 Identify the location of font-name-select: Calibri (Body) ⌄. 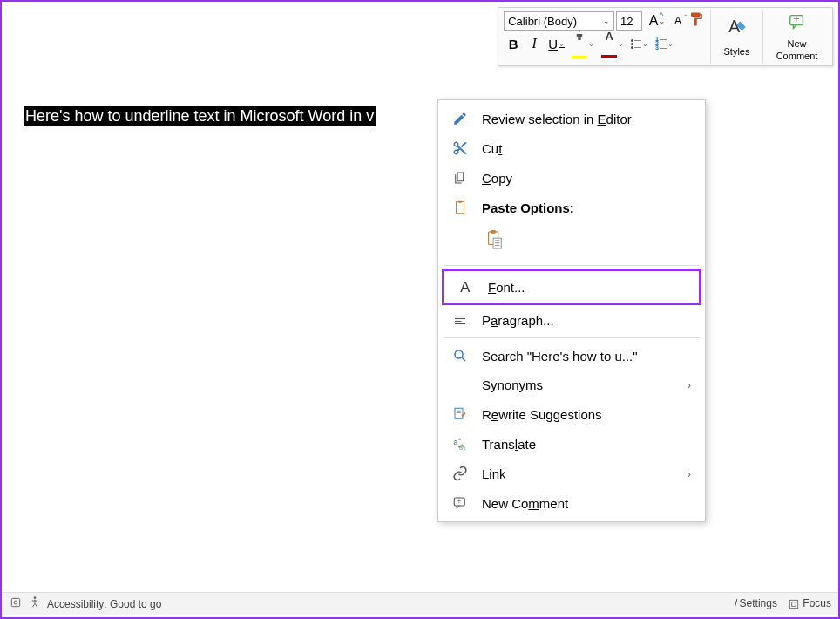
(559, 21).